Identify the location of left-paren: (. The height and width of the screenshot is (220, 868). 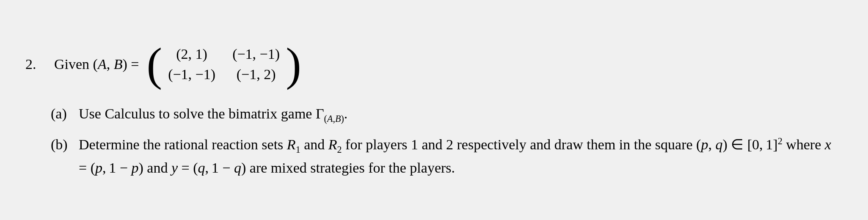
(154, 64).